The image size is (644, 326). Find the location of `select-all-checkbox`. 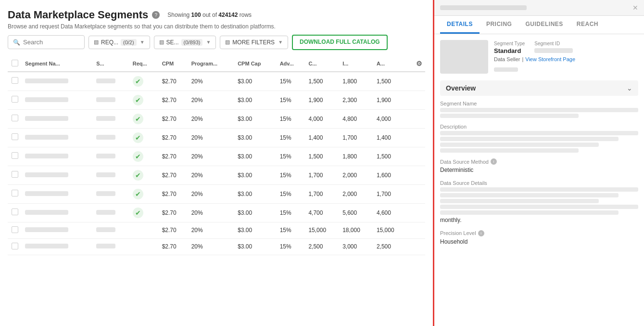

select-all-checkbox is located at coordinates (15, 63).